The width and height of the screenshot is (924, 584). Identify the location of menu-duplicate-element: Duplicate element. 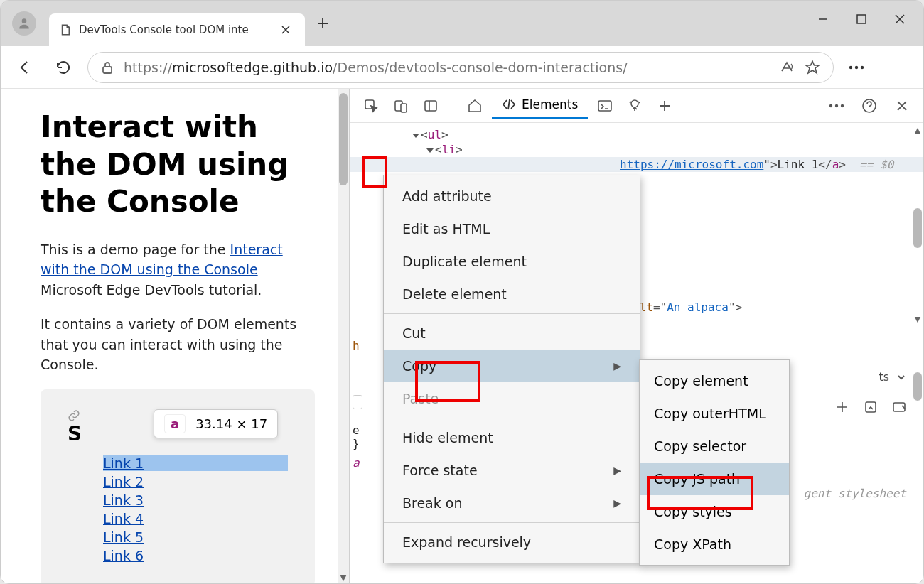
(512, 261).